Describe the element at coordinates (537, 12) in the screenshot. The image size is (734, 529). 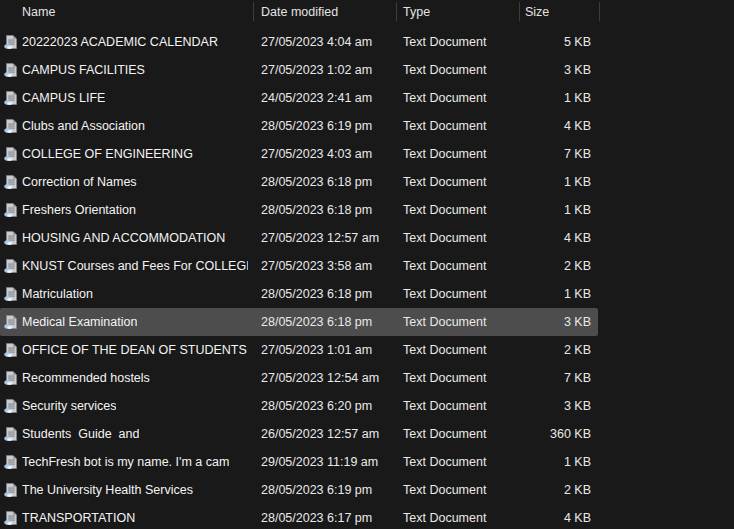
I see `column-header-size: Size` at that location.